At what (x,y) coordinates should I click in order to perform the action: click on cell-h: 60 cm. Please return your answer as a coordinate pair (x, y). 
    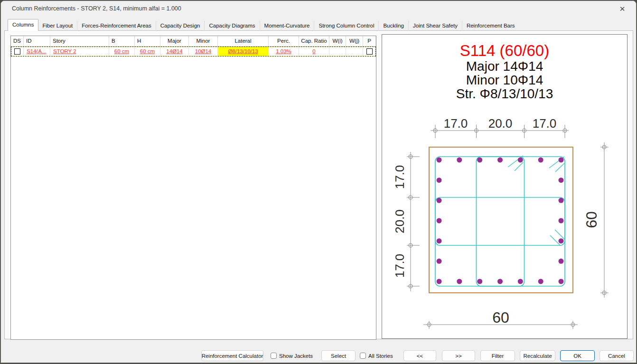
    Looking at the image, I should click on (148, 51).